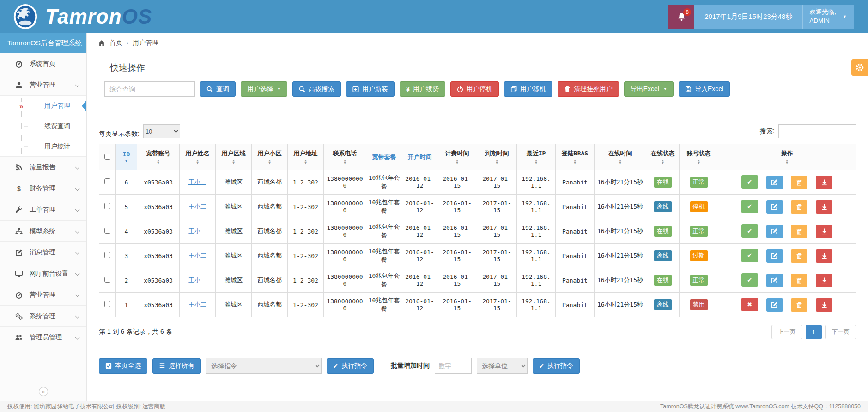  I want to click on quick-op-button: 导入Excel ▼, so click(704, 89).